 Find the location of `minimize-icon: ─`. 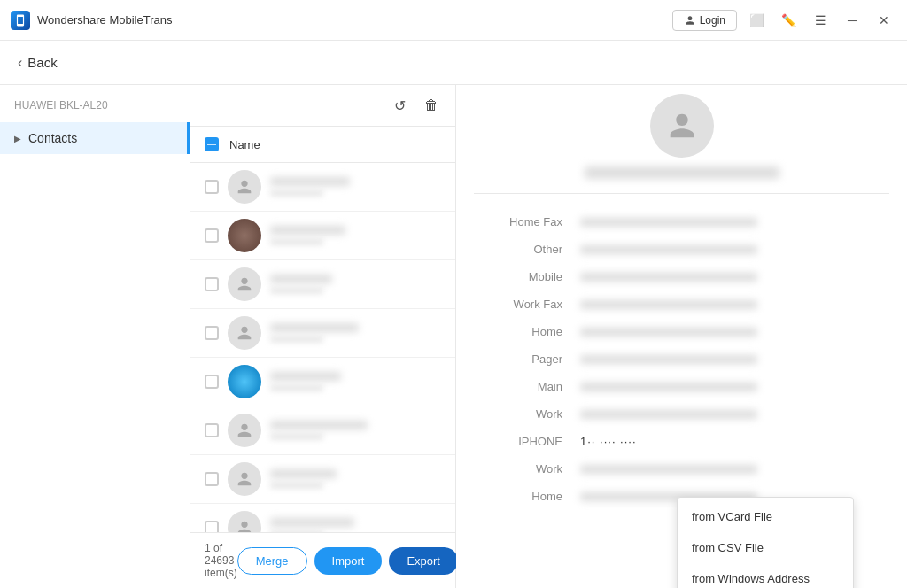

minimize-icon: ─ is located at coordinates (852, 20).